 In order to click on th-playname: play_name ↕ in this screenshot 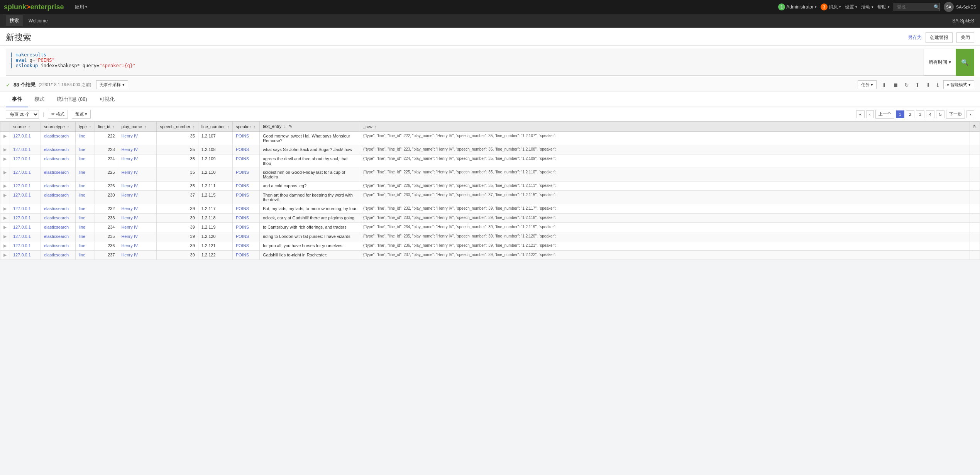, I will do `click(137, 127)`.